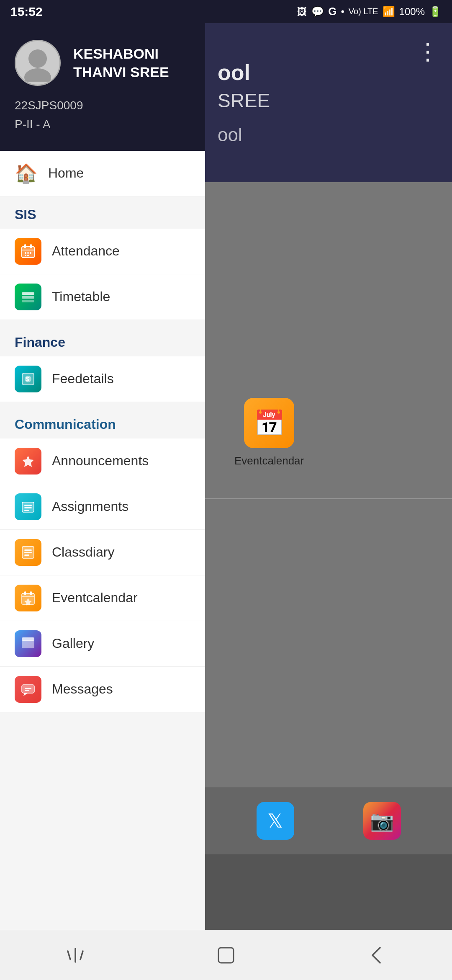  Describe the element at coordinates (28, 644) in the screenshot. I see `gallery-icon` at that location.